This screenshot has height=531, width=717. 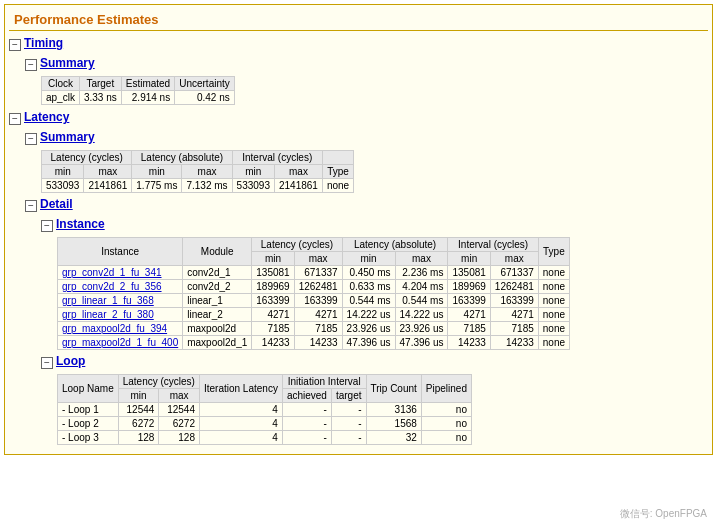 What do you see at coordinates (338, 186) in the screenshot?
I see `latency-summary-cell: none` at bounding box center [338, 186].